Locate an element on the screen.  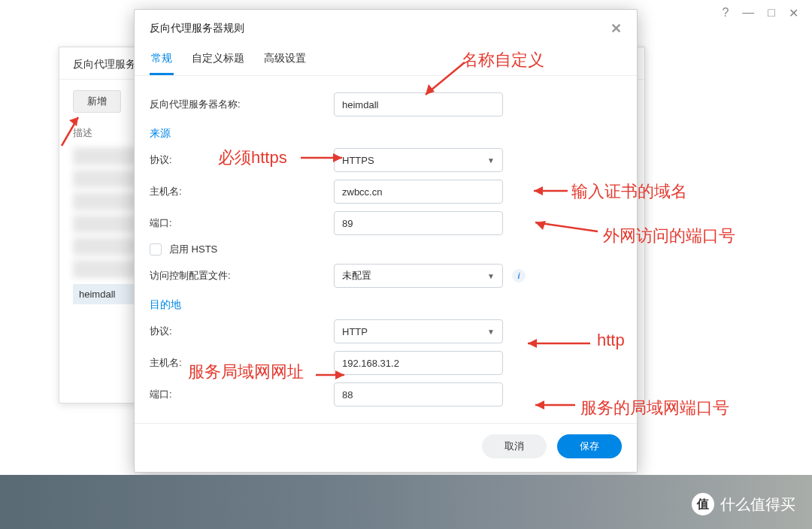
anno-http: http is located at coordinates (611, 340).